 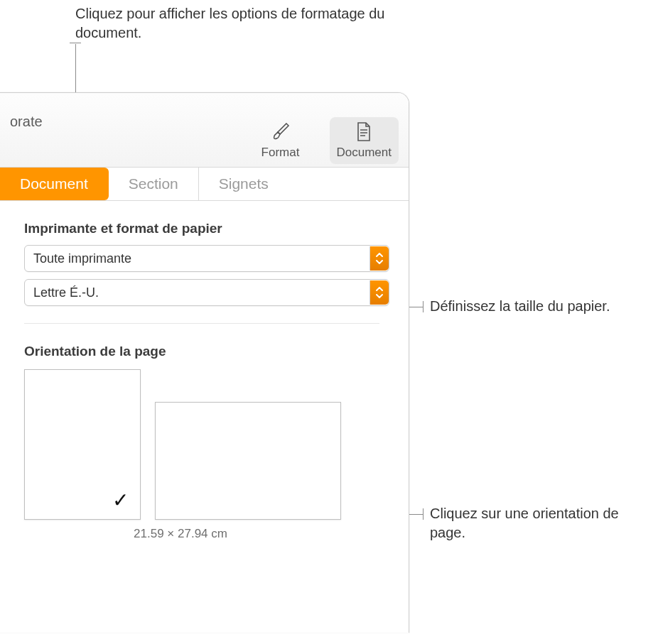 I want to click on toolbar-button-format: Format, so click(x=281, y=141).